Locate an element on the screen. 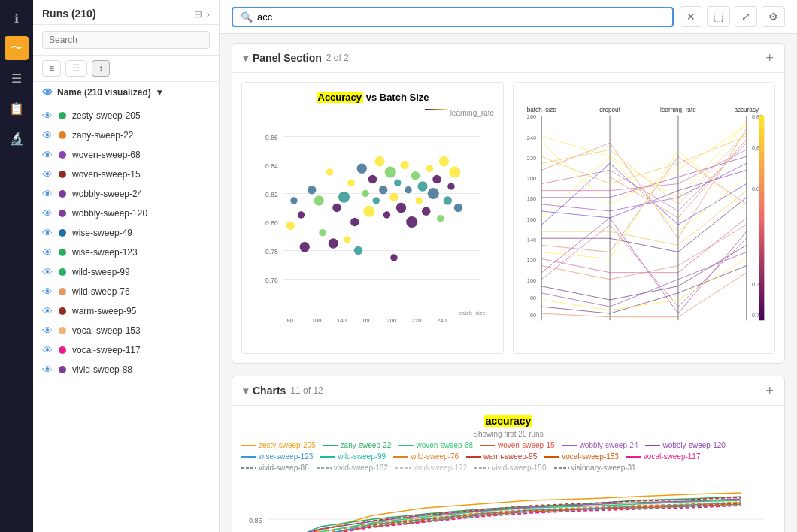 This screenshot has height=532, width=797. legend-item: wild-sweep-99 is located at coordinates (353, 457).